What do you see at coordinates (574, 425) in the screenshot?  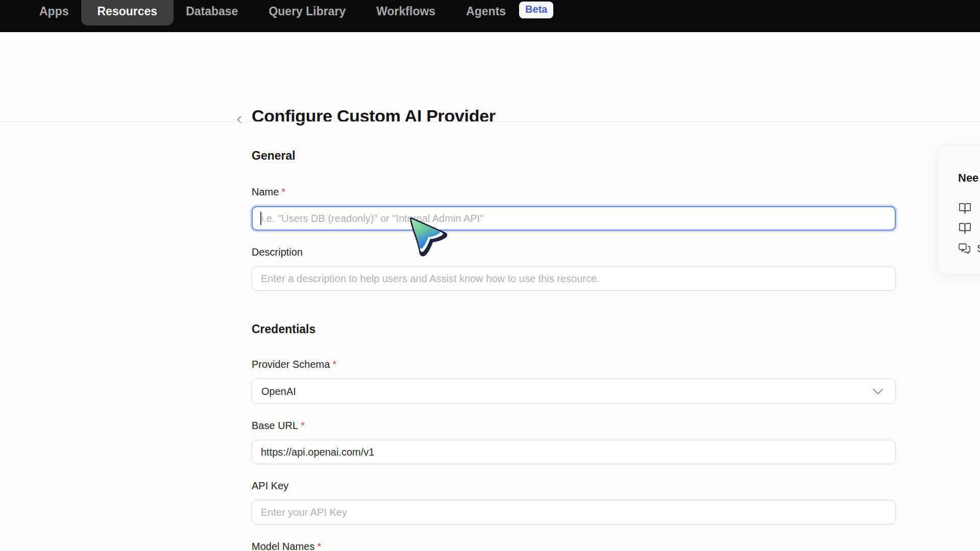 I see `base-url-label: Base URL*` at bounding box center [574, 425].